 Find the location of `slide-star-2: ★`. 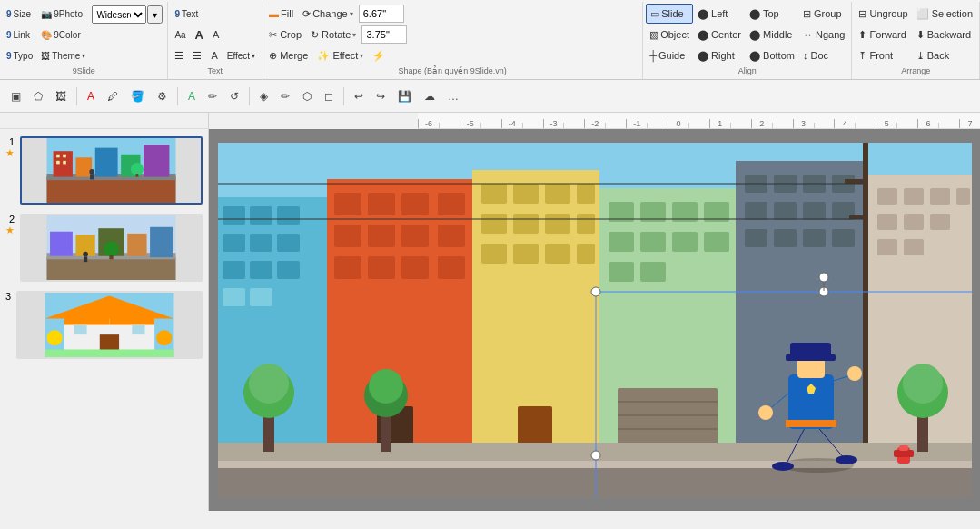

slide-star-2: ★ is located at coordinates (10, 231).